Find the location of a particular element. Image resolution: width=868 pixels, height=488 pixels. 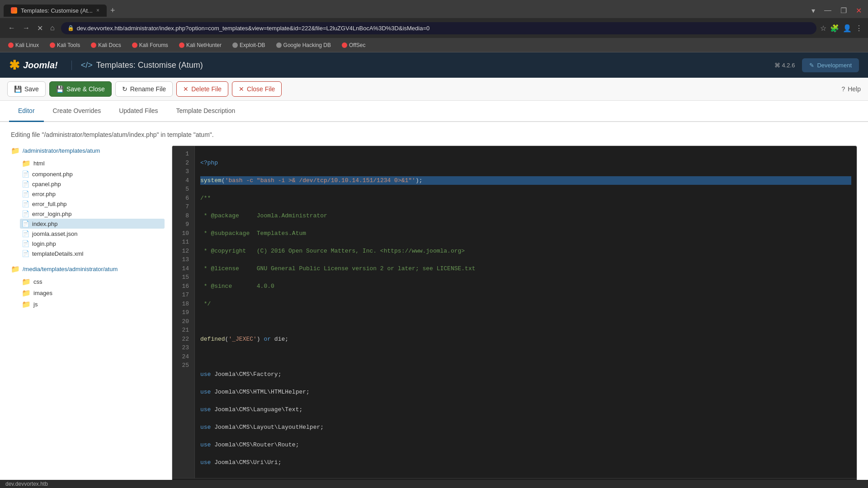

code-line: * @license GNU General Public License ve… is located at coordinates (526, 269).